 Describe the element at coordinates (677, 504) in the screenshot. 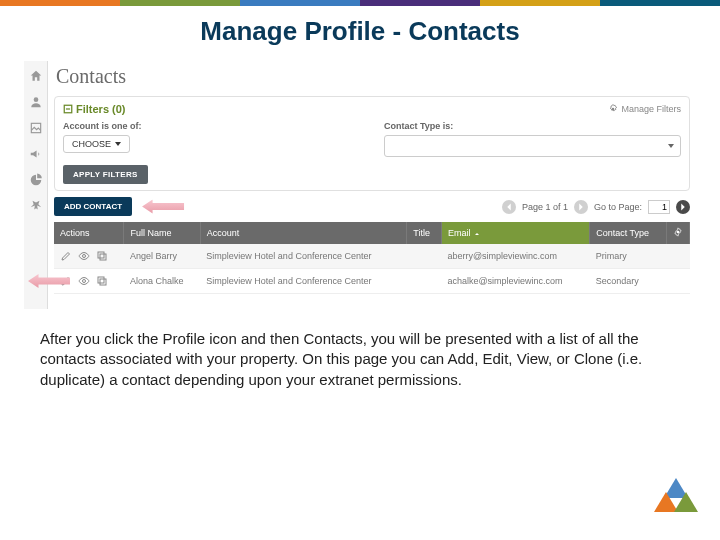

I see `brand-logo` at that location.